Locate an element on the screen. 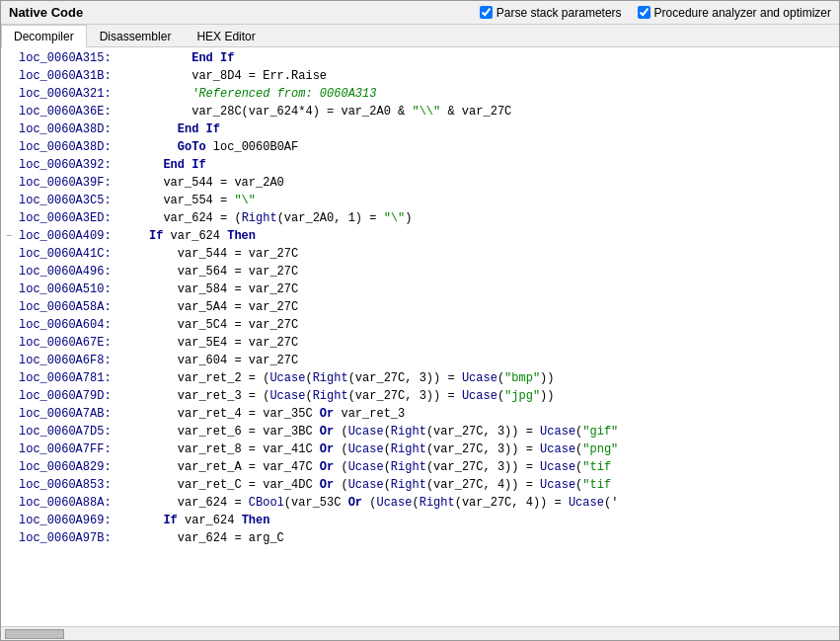 The height and width of the screenshot is (641, 840). table-row: loc_0060A781: var_ret_2 = (Ucase(Right(v… is located at coordinates (420, 378).